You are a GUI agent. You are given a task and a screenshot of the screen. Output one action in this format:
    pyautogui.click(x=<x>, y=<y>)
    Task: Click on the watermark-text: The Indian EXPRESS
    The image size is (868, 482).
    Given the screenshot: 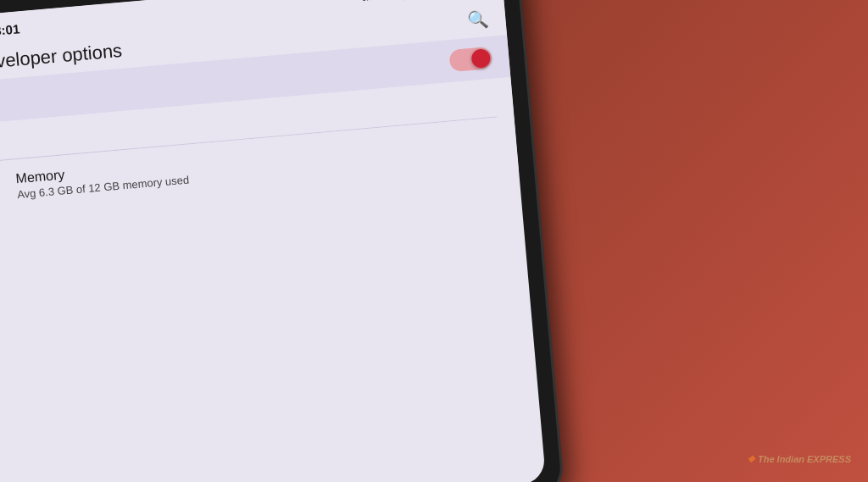 What is the action you would take?
    pyautogui.click(x=804, y=459)
    